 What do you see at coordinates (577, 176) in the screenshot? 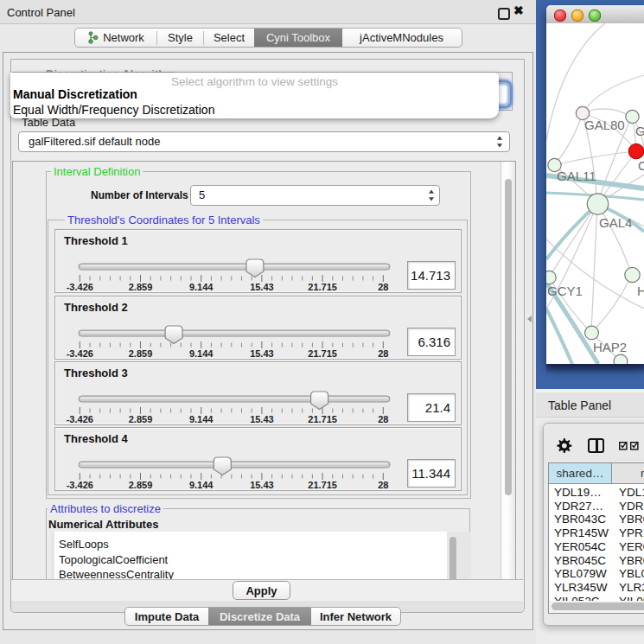
I see `svg-text: GAL11` at bounding box center [577, 176].